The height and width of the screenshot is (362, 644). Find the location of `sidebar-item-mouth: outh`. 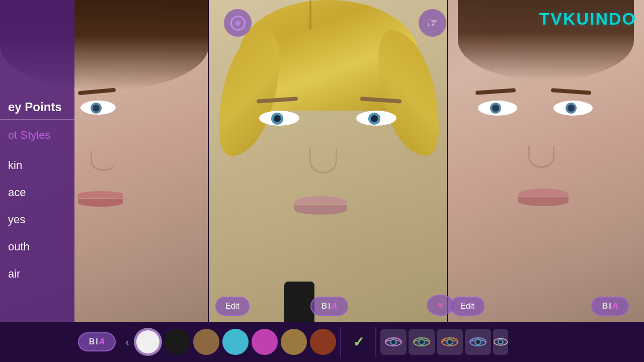

sidebar-item-mouth: outh is located at coordinates (37, 247).